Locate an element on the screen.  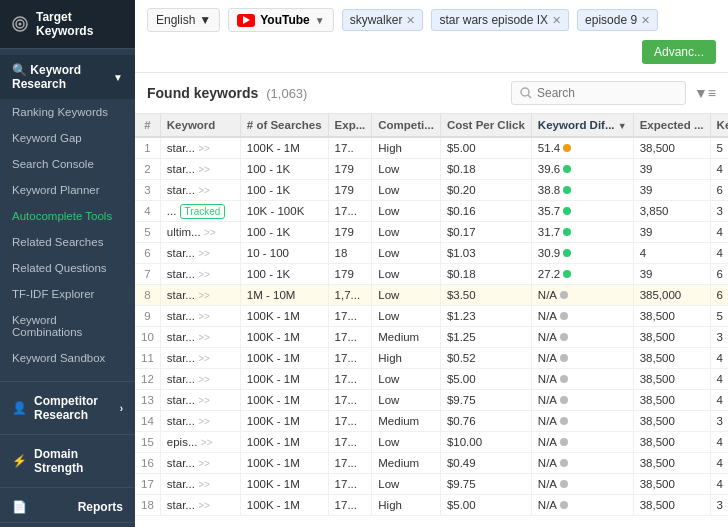
sidebar-item-related-questions: Related Questions is located at coordinates (68, 268).